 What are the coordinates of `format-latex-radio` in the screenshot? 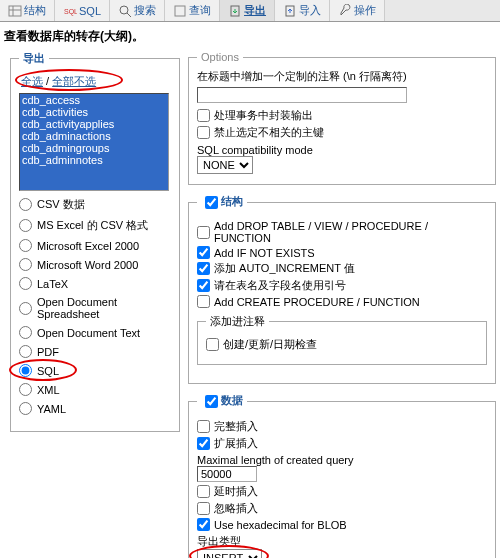 It's located at (26, 284).